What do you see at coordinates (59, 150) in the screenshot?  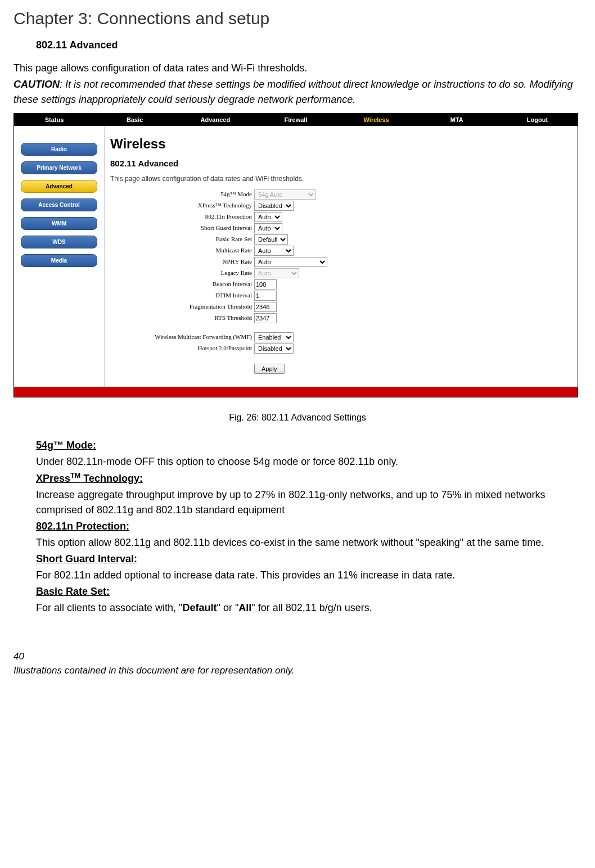 I see `sidebar-item-radio: Radio` at bounding box center [59, 150].